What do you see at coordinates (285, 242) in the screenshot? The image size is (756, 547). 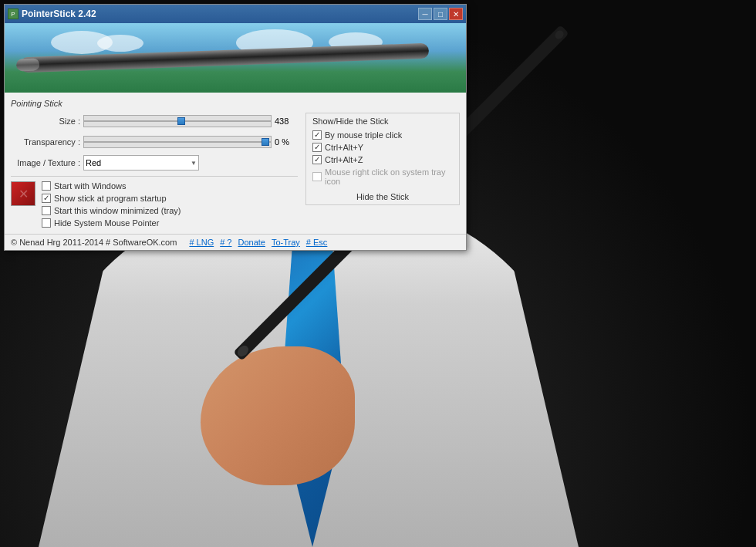 I see `footer-link-tray: To-Tray` at bounding box center [285, 242].